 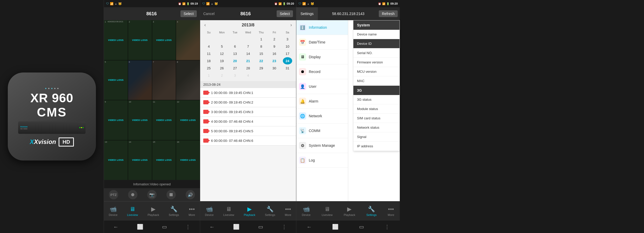 What do you see at coordinates (190, 195) in the screenshot?
I see `audio-btn: 🔊` at bounding box center [190, 195].